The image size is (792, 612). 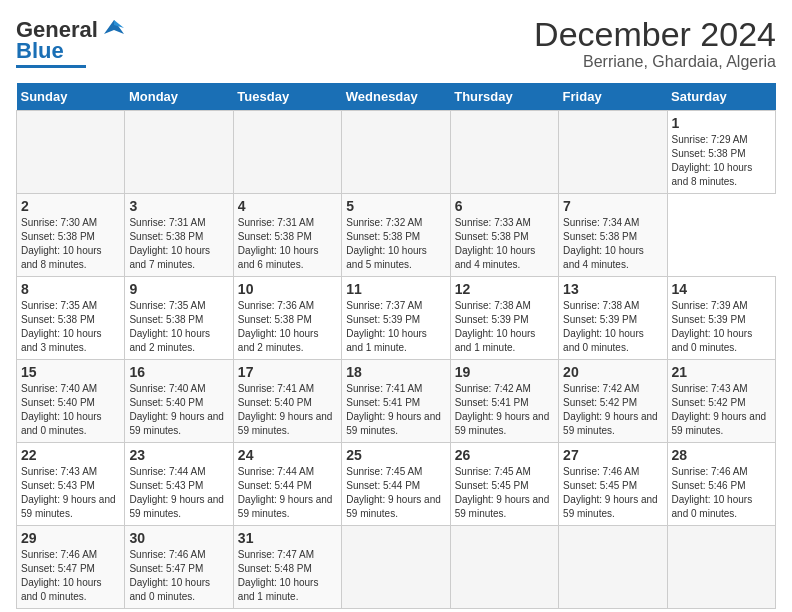 What do you see at coordinates (396, 289) in the screenshot?
I see `day-number: 11` at bounding box center [396, 289].